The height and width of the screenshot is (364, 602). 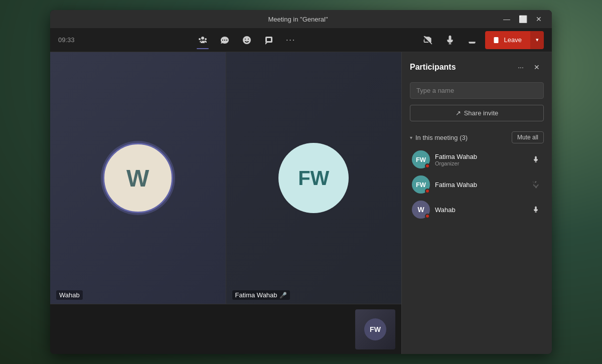 I want to click on share-tray-button, so click(x=472, y=40).